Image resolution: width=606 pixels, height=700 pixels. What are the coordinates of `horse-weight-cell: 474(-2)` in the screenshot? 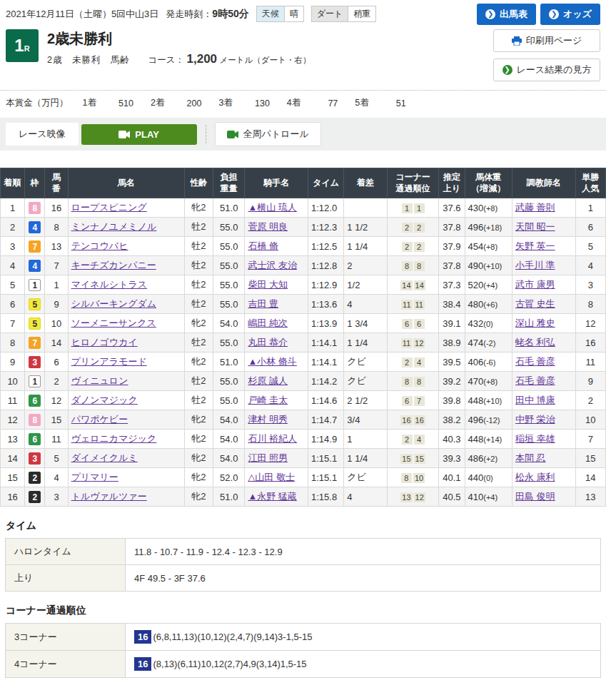 It's located at (488, 343).